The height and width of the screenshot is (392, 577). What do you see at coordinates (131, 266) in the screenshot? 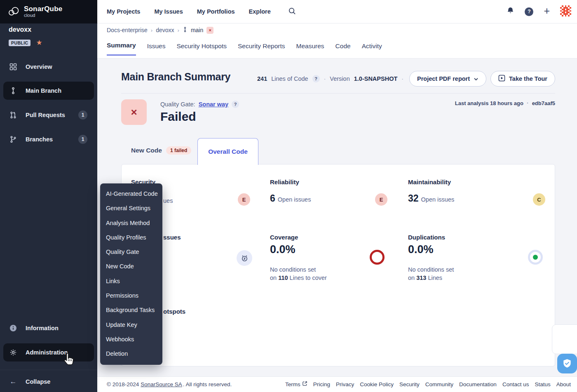
I see `menu-item-new-code: New Code` at bounding box center [131, 266].